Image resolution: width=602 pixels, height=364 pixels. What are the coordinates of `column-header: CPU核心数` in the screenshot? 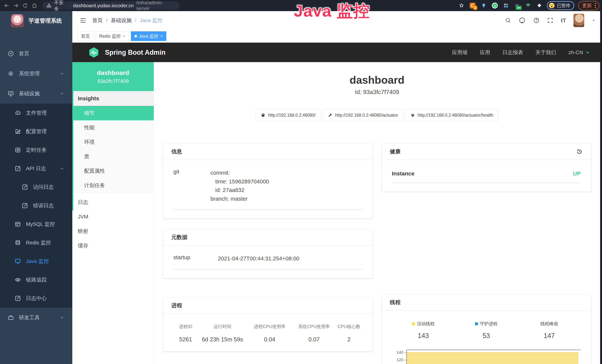 It's located at (349, 327).